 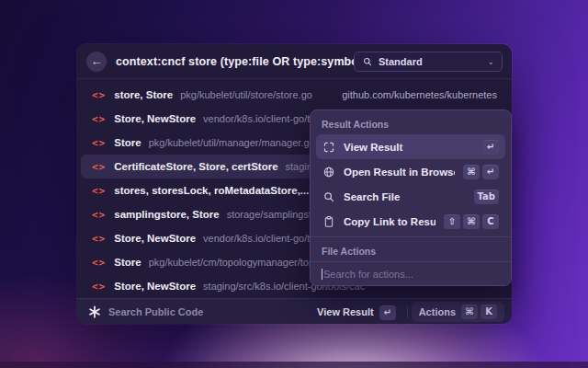 What do you see at coordinates (97, 61) in the screenshot?
I see `back-arrow-icon: ←` at bounding box center [97, 61].